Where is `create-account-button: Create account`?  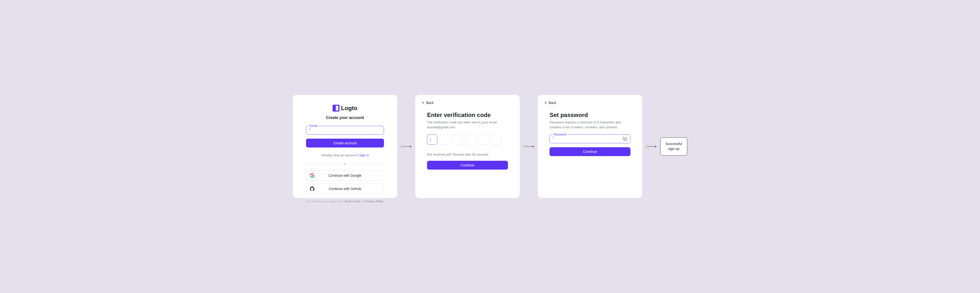
create-account-button: Create account is located at coordinates (345, 143).